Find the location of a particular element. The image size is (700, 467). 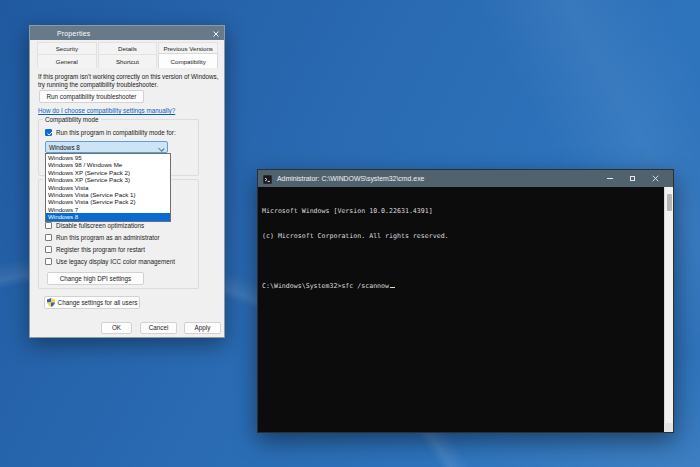

console-line is located at coordinates (463, 261).